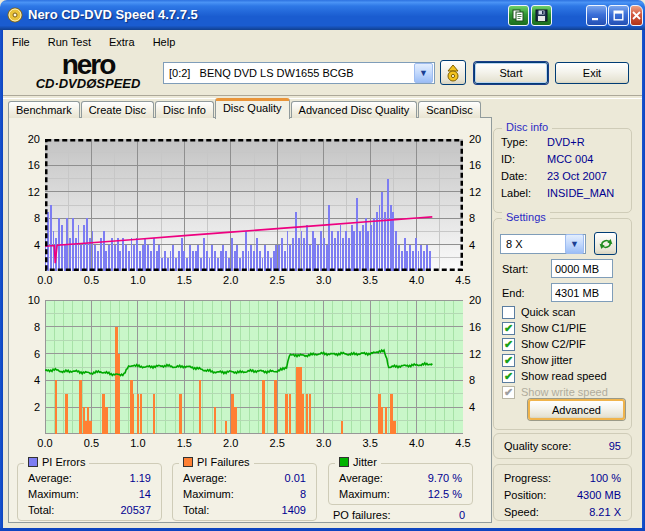 The image size is (645, 531). Describe the element at coordinates (554, 376) in the screenshot. I see `checkbox-show-read-speed: ✔Show read speed` at that location.